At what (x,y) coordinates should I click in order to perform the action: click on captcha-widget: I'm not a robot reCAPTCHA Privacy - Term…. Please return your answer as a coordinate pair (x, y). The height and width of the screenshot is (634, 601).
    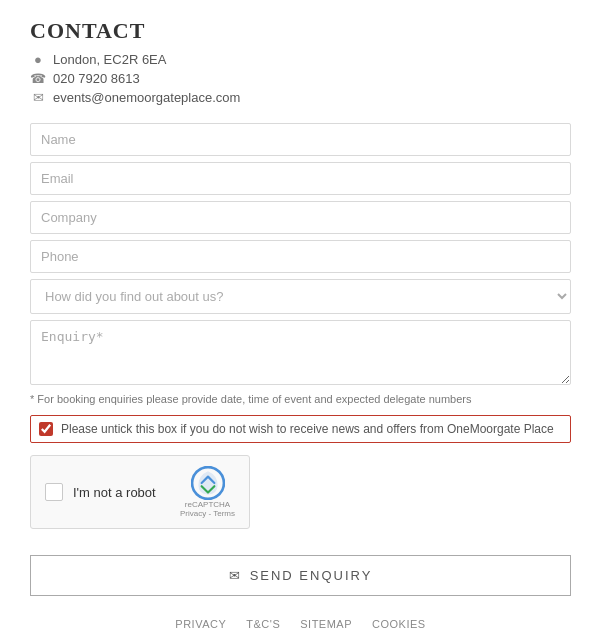
    Looking at the image, I should click on (140, 492).